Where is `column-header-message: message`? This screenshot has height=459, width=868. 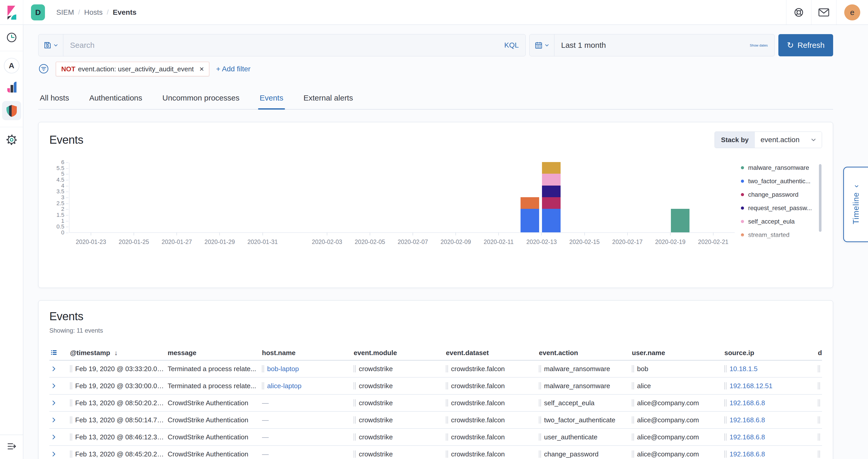
column-header-message: message is located at coordinates (215, 353).